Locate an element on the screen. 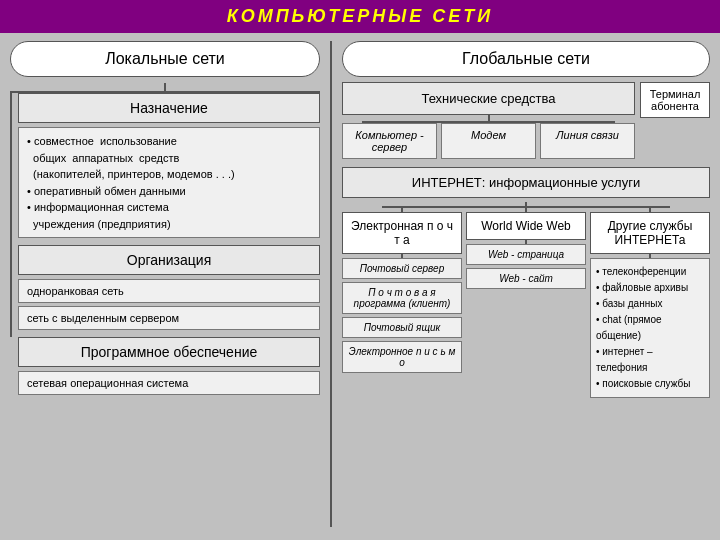 The image size is (720, 540). left-heading-org: Организация is located at coordinates (169, 260).